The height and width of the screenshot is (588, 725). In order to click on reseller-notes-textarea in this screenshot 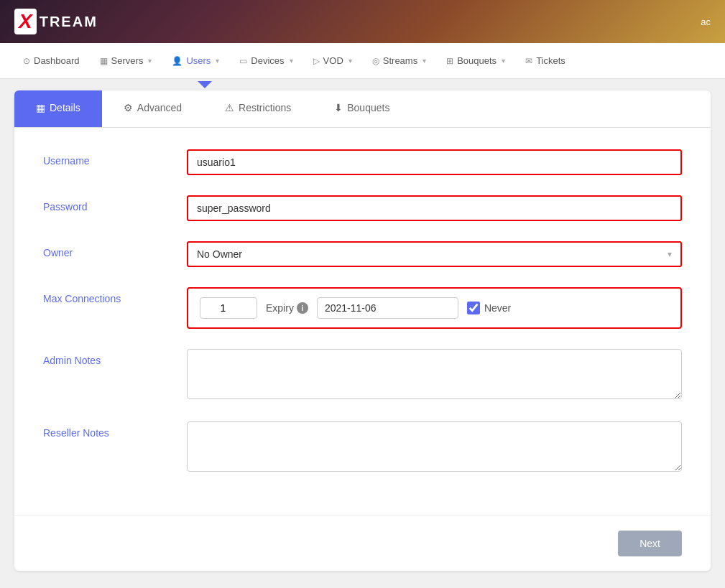, I will do `click(434, 447)`.